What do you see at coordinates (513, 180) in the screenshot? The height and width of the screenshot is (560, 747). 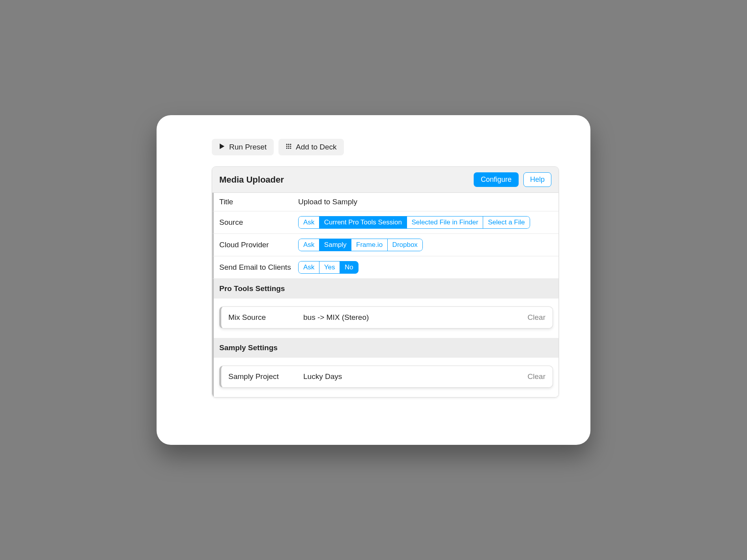 I see `panel-header-actions: Configure Help` at bounding box center [513, 180].